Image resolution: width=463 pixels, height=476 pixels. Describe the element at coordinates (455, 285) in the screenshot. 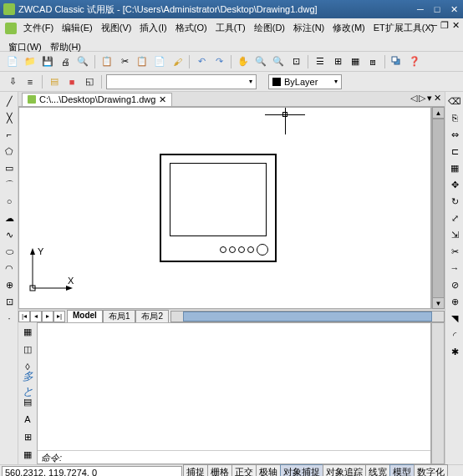

I see `break-icon: ⊘` at that location.